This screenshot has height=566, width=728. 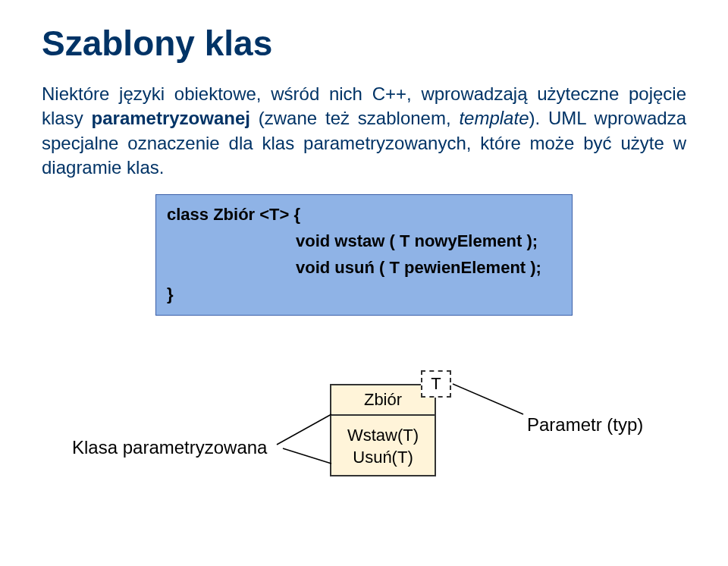 I want to click on para-seg-italic: template, so click(x=494, y=118).